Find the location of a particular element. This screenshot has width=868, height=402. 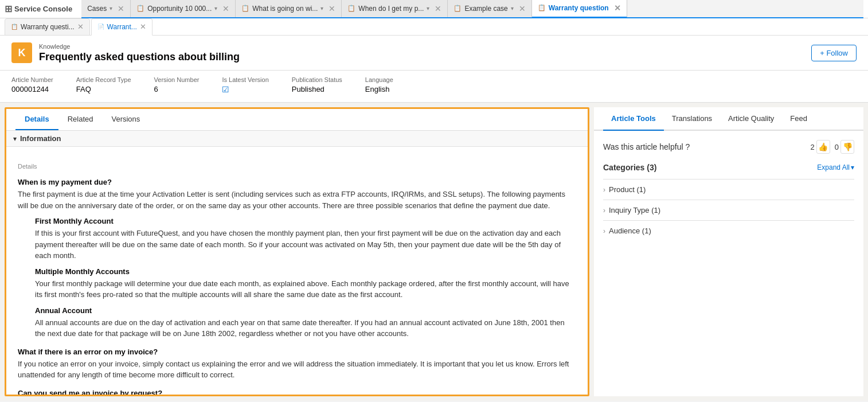

tab-example-case: 📋 Example case ▾ ✕ is located at coordinates (490, 9).